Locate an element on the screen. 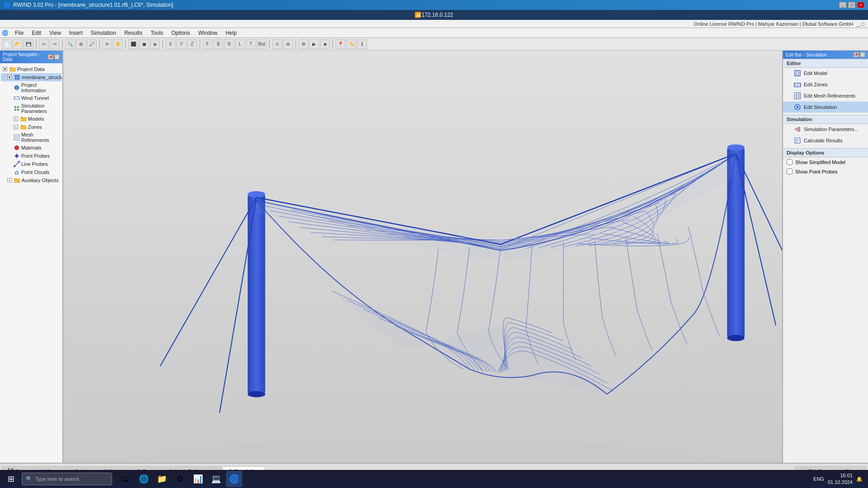  menu-window: Window is located at coordinates (208, 33).